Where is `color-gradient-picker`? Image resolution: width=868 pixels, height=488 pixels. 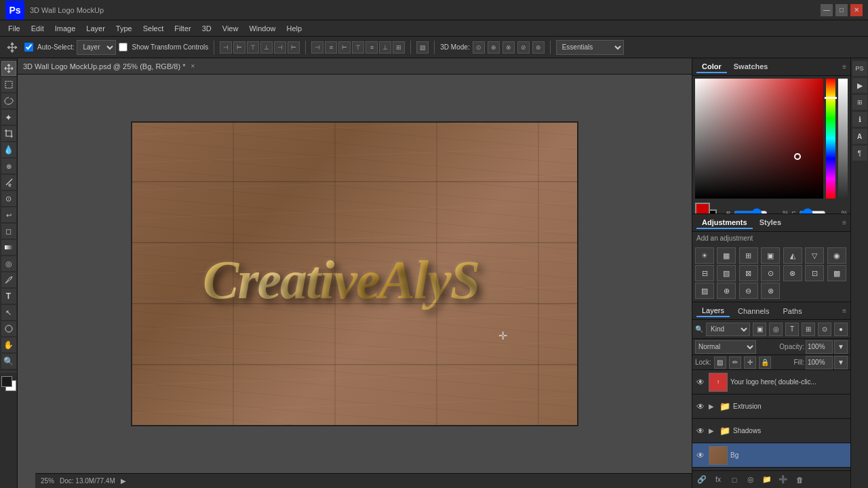
color-gradient-picker is located at coordinates (760, 138).